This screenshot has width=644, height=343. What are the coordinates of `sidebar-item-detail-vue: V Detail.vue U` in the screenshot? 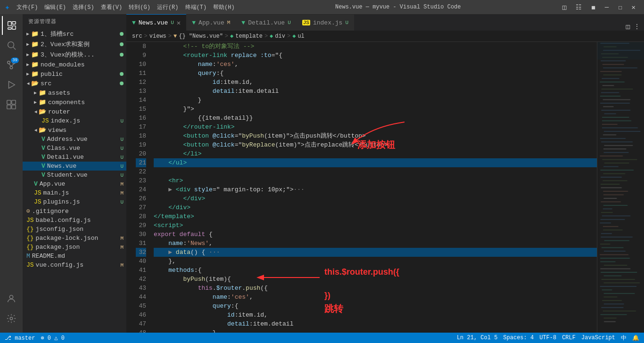 It's located at (74, 157).